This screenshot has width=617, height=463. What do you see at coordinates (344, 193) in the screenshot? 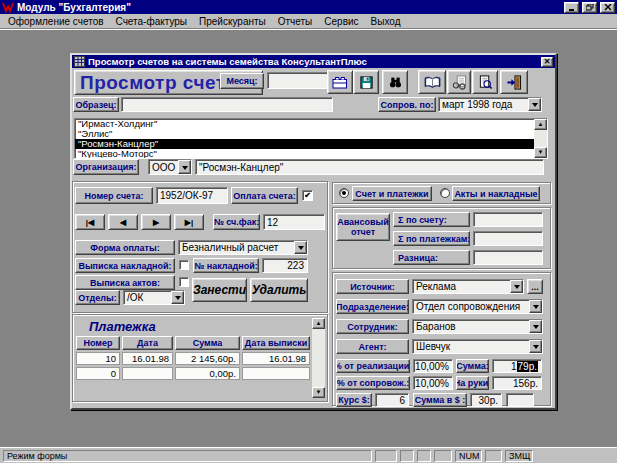
I see `invoice-payments-radio` at bounding box center [344, 193].